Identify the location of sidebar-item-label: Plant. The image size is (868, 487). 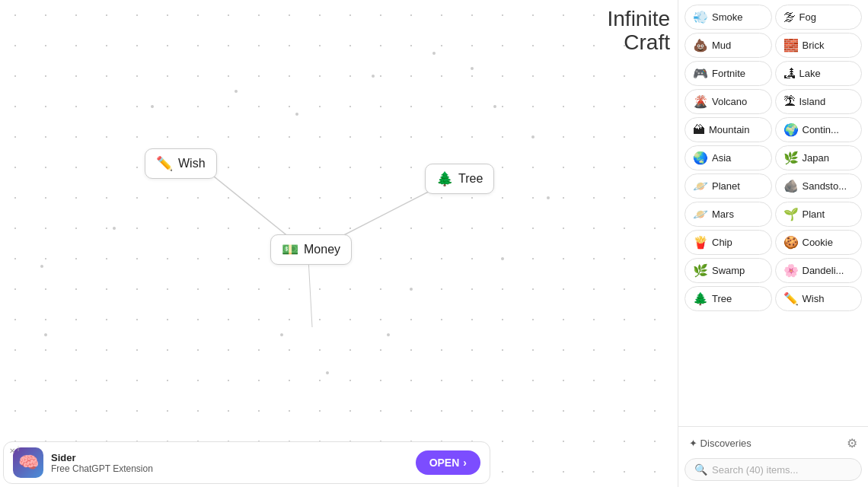
(814, 215).